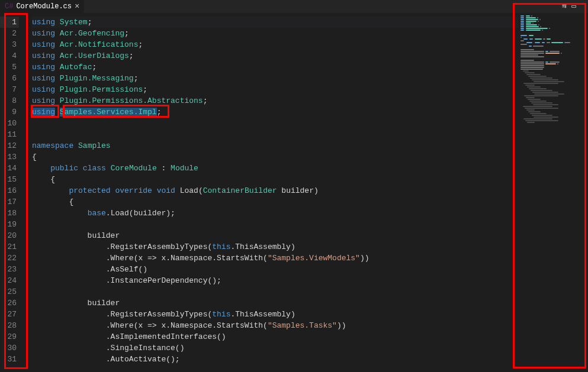  I want to click on line-number: 22, so click(9, 258).